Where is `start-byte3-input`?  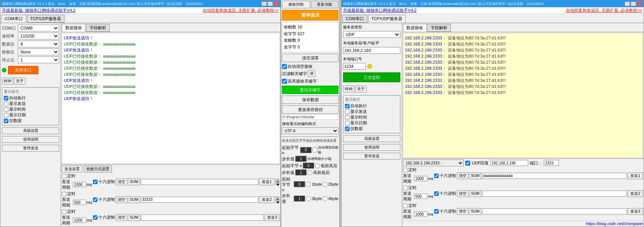
start-byte3-input is located at coordinates (299, 184).